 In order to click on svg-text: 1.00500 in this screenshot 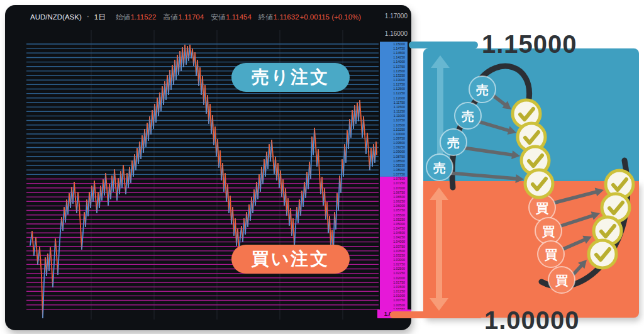, I will do `click(399, 305)`.